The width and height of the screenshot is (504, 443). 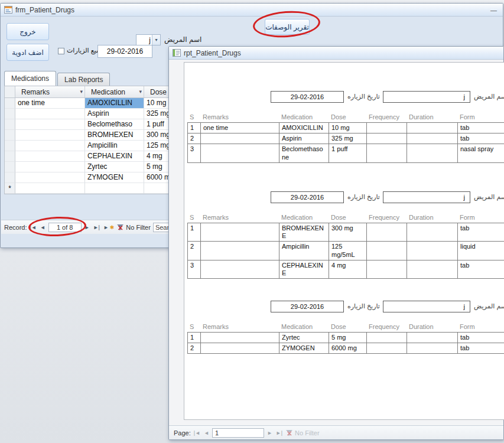 What do you see at coordinates (433, 233) in the screenshot?
I see `cell-duration` at bounding box center [433, 233].